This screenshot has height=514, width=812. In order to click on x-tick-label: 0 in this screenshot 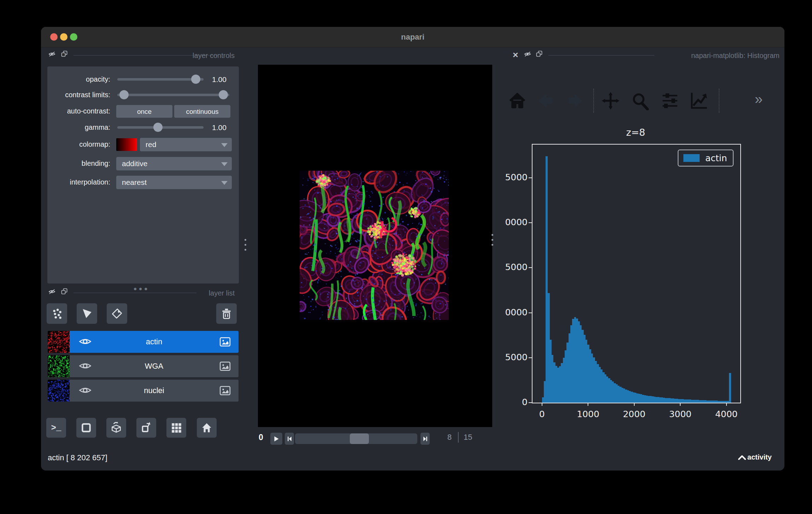, I will do `click(542, 414)`.